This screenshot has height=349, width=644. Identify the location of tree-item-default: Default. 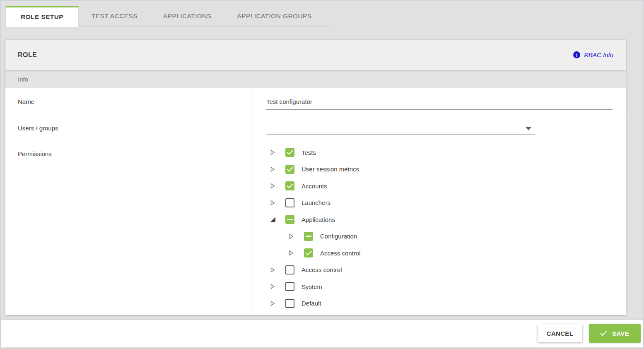
(448, 304).